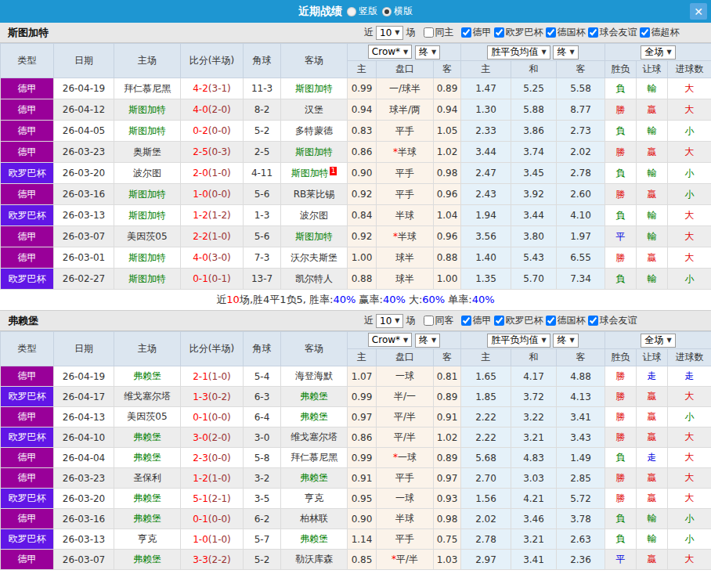 This screenshot has height=588, width=711. What do you see at coordinates (448, 132) in the screenshot?
I see `away-odds: 1.05` at bounding box center [448, 132].